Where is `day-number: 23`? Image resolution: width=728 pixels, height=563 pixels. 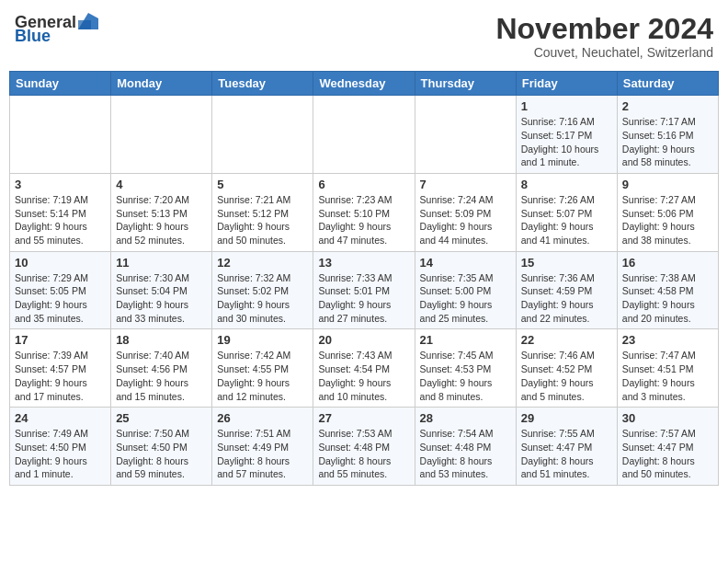
day-number: 23 is located at coordinates (667, 340).